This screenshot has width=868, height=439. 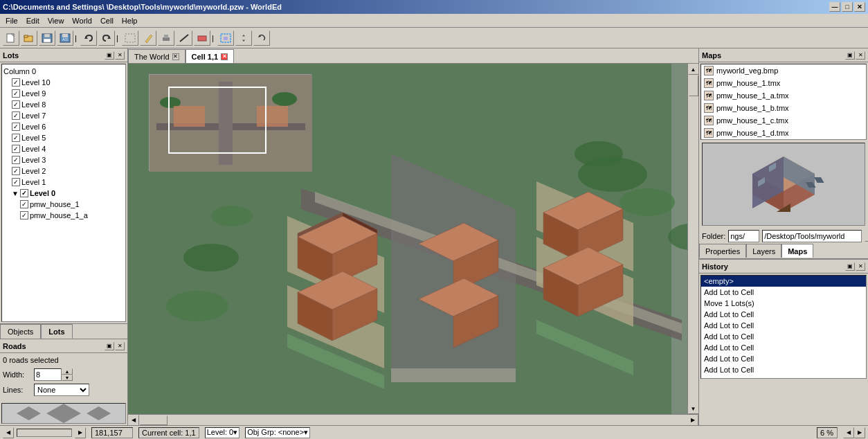 What do you see at coordinates (860, 433) in the screenshot?
I see `zoom-scroll-right: ▶` at bounding box center [860, 433].